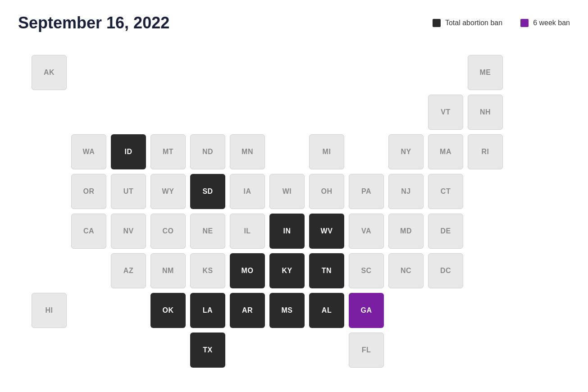 The image size is (588, 392). Describe the element at coordinates (247, 310) in the screenshot. I see `state-ar: AR` at that location.